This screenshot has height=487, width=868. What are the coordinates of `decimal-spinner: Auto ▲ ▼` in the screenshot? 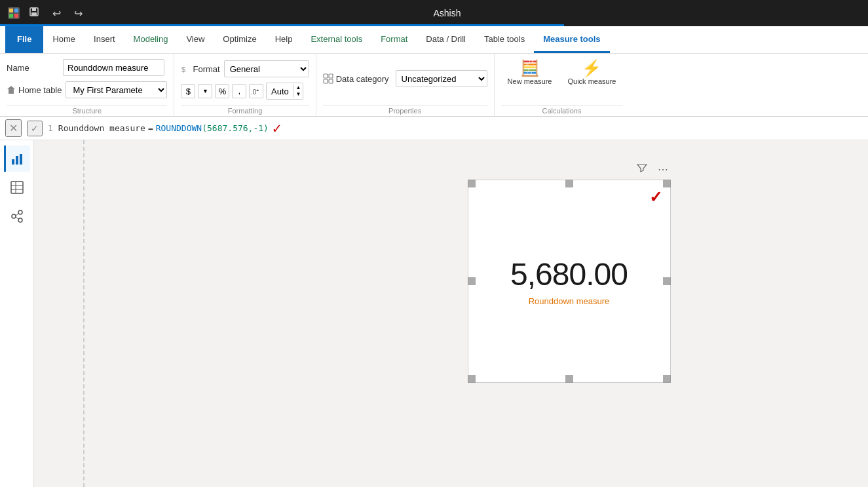 It's located at (284, 91).